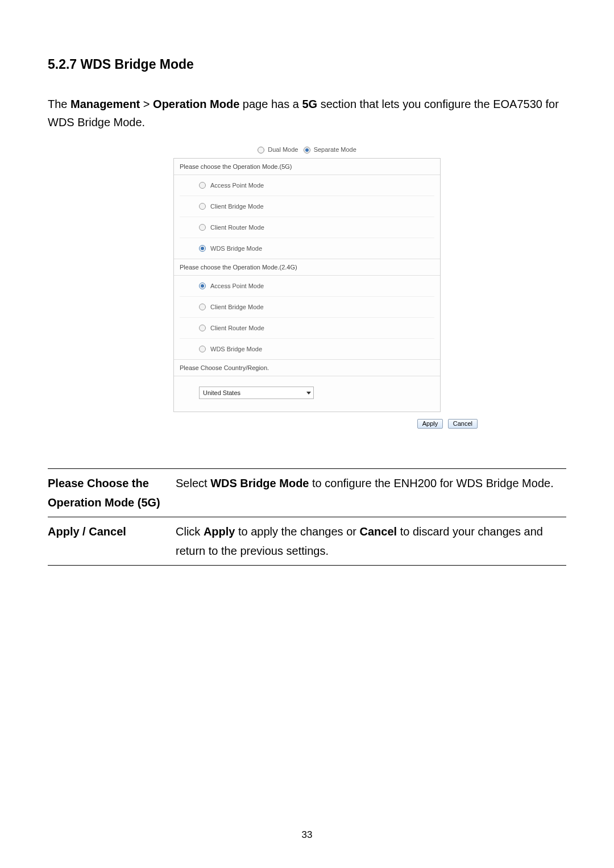 This screenshot has height=868, width=614. What do you see at coordinates (335, 149) in the screenshot?
I see `separate-mode-label: Separate Mode` at bounding box center [335, 149].